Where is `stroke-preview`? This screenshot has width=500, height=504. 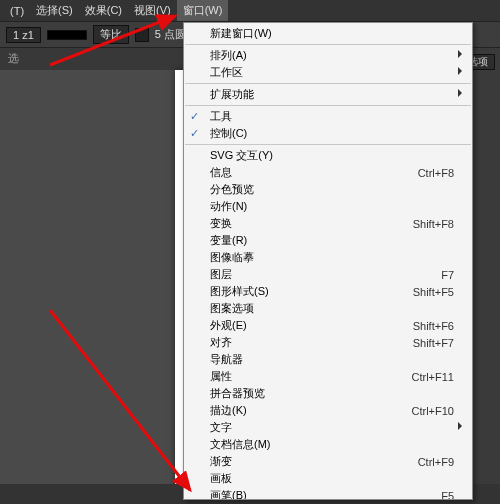 stroke-preview is located at coordinates (67, 35).